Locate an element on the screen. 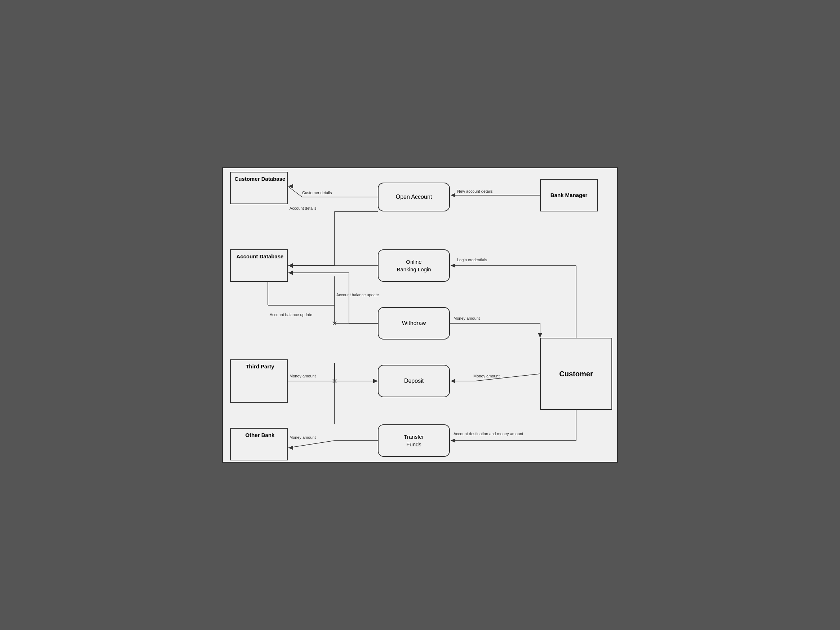 This screenshot has height=630, width=840. label-money-amount-customer-deposit: Money amount is located at coordinates (487, 376).